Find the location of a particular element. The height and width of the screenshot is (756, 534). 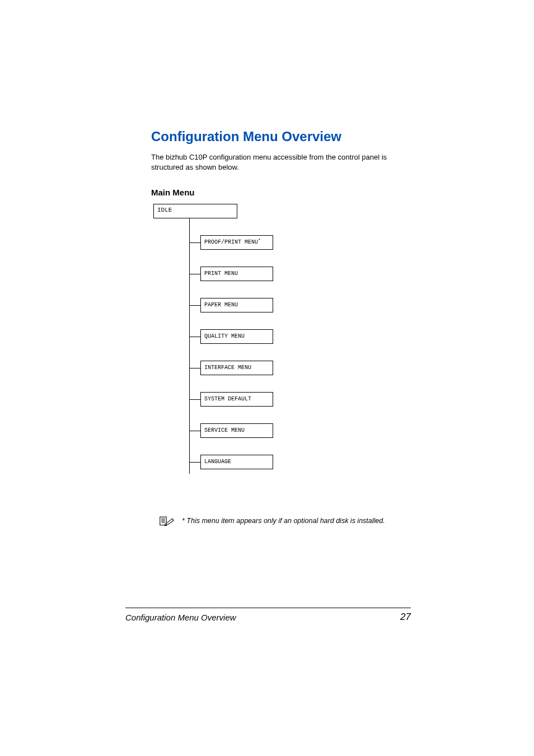

tree-node-box: SYSTEM DEFAULT is located at coordinates (237, 399).